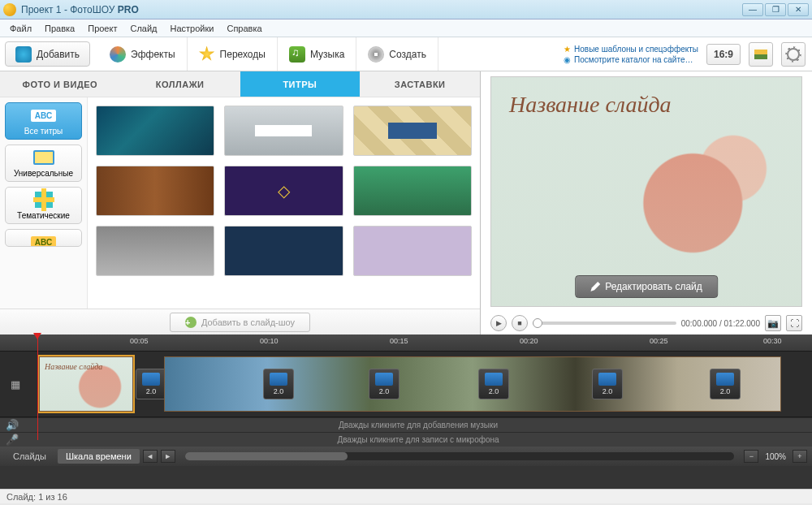 This screenshot has height=505, width=812. Describe the element at coordinates (240, 322) in the screenshot. I see `add-bar: + Добавить в слайд-шоу` at that location.